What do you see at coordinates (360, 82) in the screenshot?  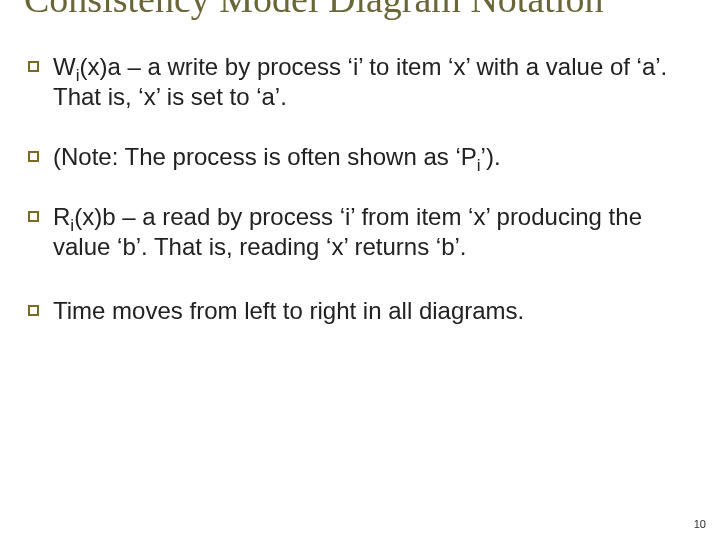 I see `bullet-item: Wi(x)a – a write by process ‘i’ to item …` at bounding box center [360, 82].